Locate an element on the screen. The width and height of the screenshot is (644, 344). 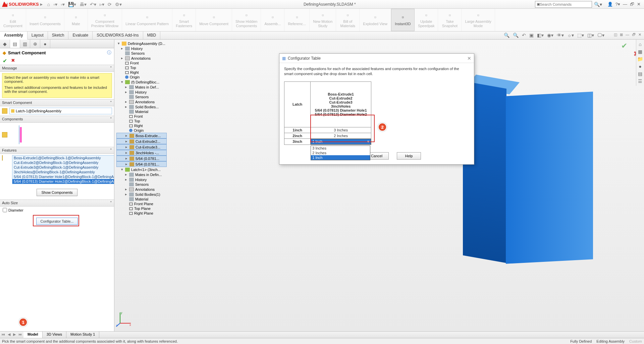
components-listbox is located at coordinates (19, 135).